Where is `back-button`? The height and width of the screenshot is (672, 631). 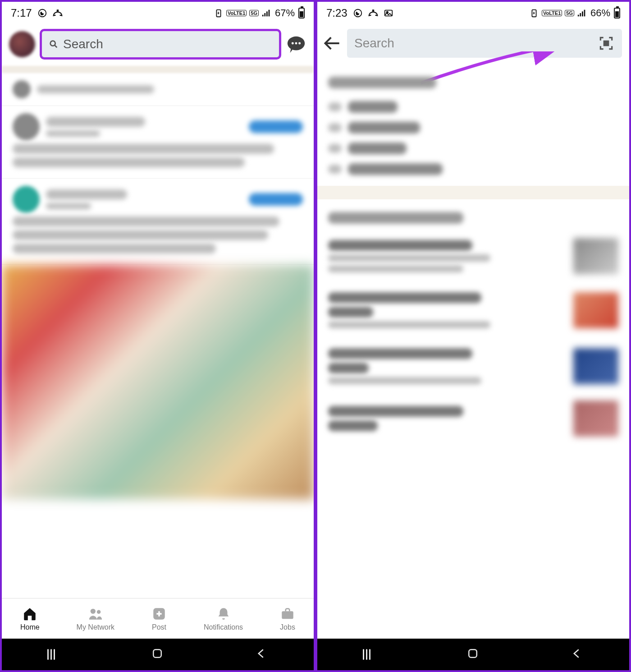
back-button is located at coordinates (333, 43).